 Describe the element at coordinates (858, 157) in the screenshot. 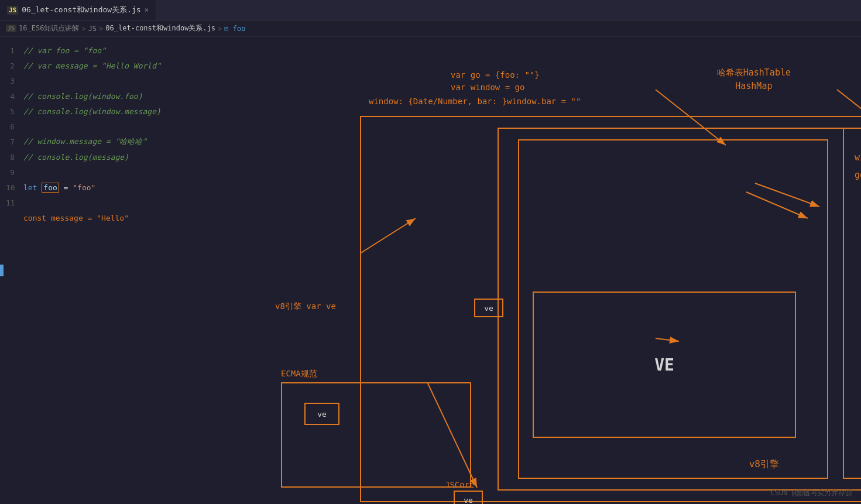

I see `label-window-text: window` at that location.